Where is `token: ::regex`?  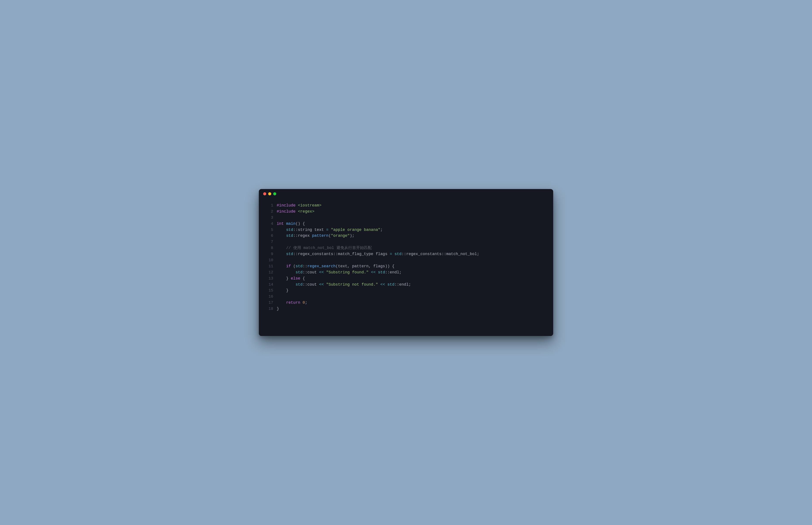 token: ::regex is located at coordinates (303, 236).